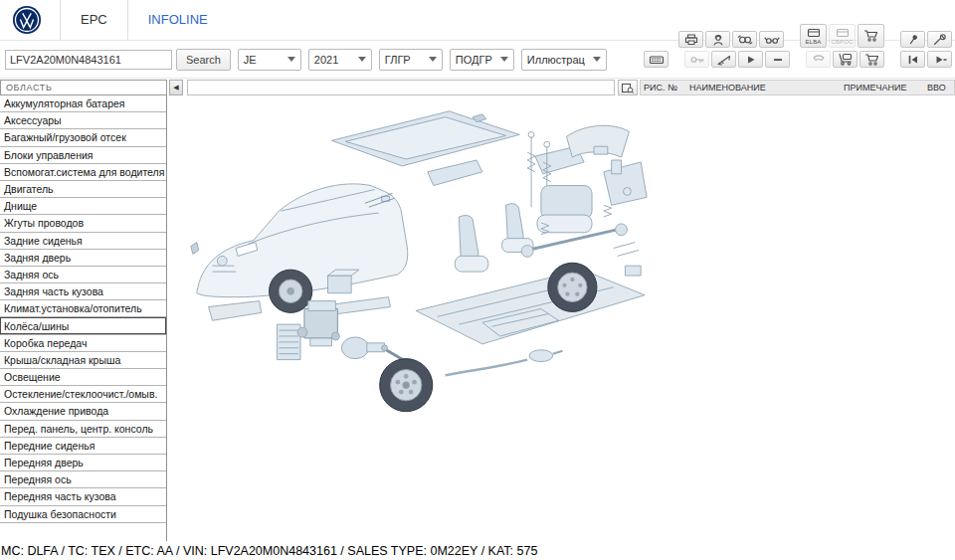  Describe the element at coordinates (84, 360) in the screenshot. I see `sidebar-item: Крыша/складная крыша` at that location.